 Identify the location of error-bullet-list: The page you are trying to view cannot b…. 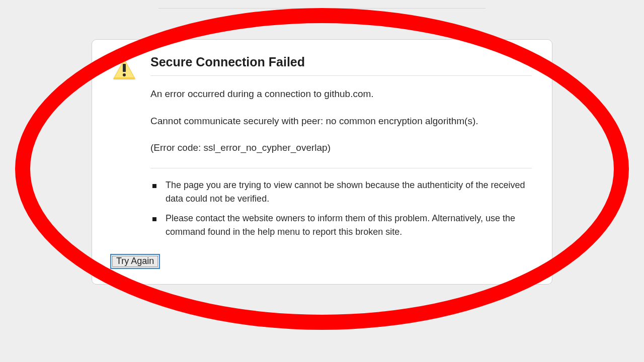
(341, 209).